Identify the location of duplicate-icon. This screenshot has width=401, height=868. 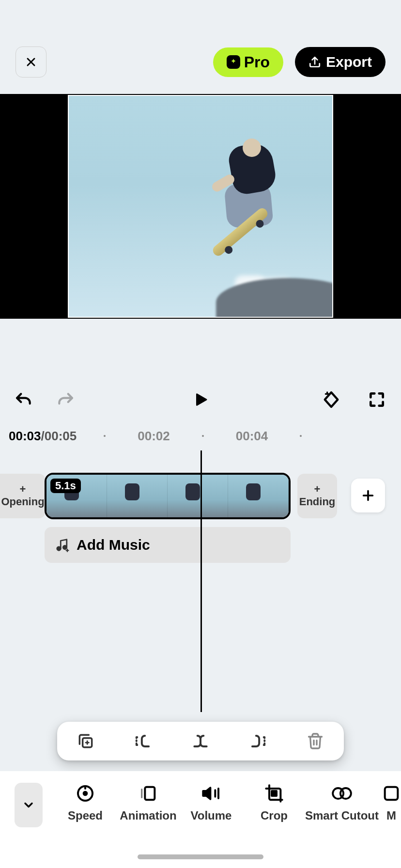
(86, 741).